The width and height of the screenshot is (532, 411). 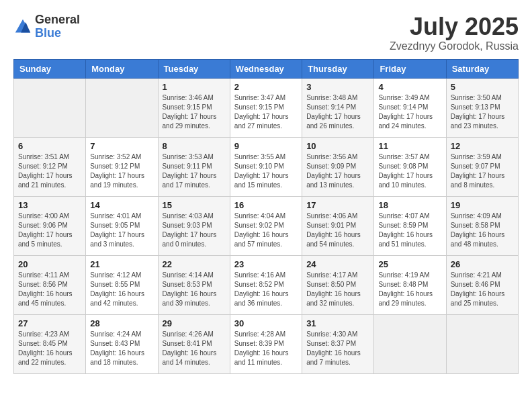 I want to click on day-info: Sunrise: 4:28 AM Sunset: 8:39 PM Dayligh…, so click(x=266, y=349).